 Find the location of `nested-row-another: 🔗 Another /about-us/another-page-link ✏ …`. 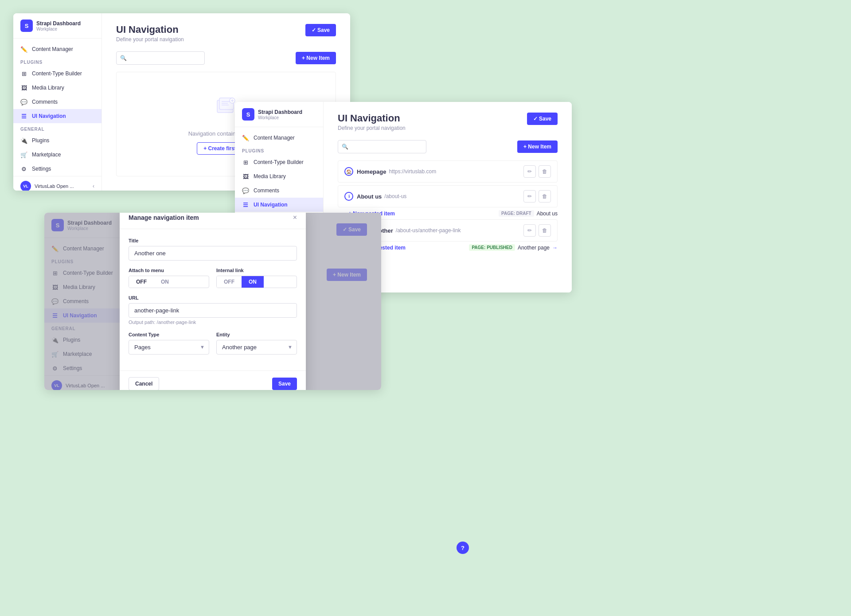

nested-row-another: 🔗 Another /about-us/another-page-link ✏ … is located at coordinates (455, 230).